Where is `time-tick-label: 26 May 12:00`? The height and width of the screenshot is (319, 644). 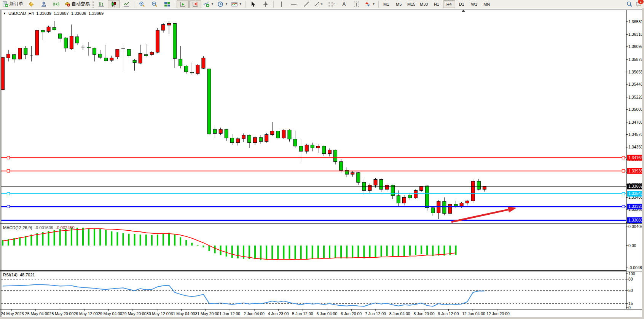 time-tick-label: 26 May 12:00 is located at coordinates (86, 314).